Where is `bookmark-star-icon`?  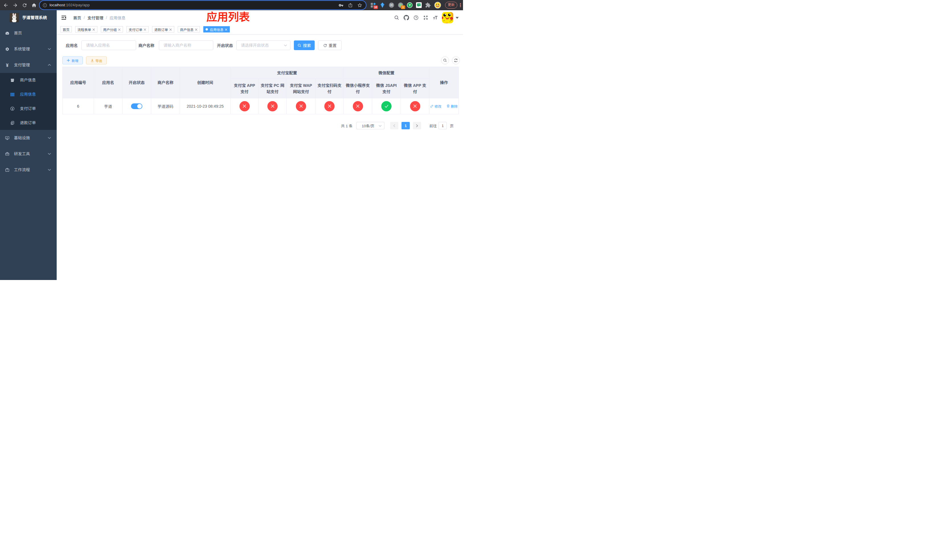 bookmark-star-icon is located at coordinates (360, 5).